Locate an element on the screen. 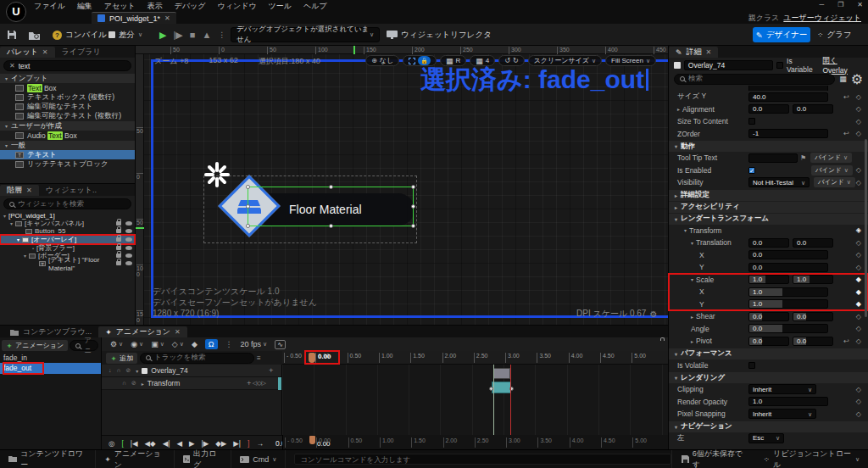  palette-section-input: ▾ インプット is located at coordinates (68, 78).